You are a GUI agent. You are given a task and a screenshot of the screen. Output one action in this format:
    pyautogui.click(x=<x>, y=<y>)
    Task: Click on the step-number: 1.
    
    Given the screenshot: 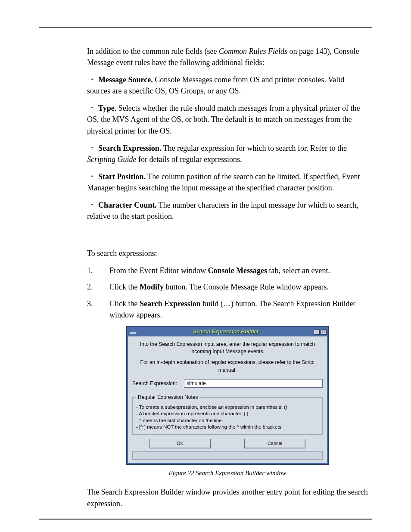 What is the action you would take?
    pyautogui.click(x=98, y=271)
    